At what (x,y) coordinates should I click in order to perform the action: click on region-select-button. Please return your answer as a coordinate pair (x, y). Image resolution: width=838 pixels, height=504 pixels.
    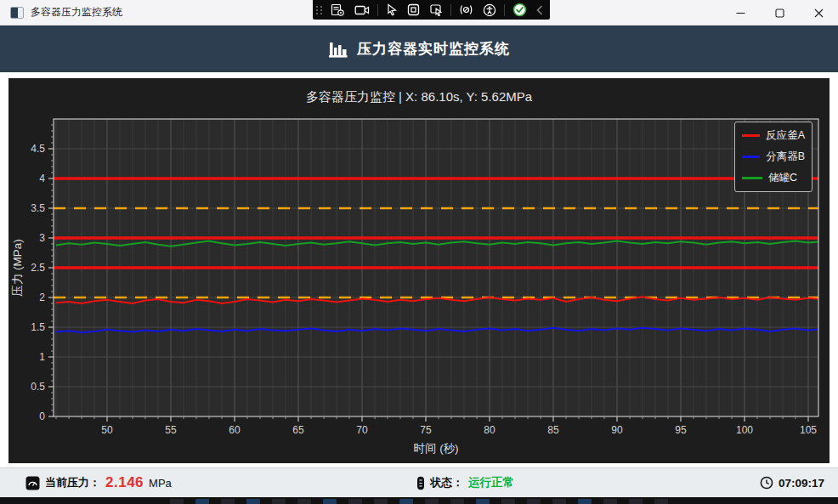
    Looking at the image, I should click on (436, 10).